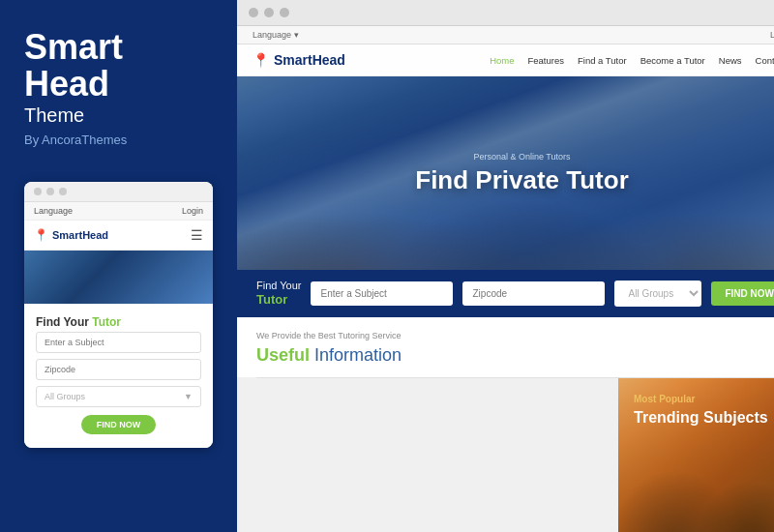 The height and width of the screenshot is (532, 774). I want to click on site-login-link: Login, so click(772, 35).